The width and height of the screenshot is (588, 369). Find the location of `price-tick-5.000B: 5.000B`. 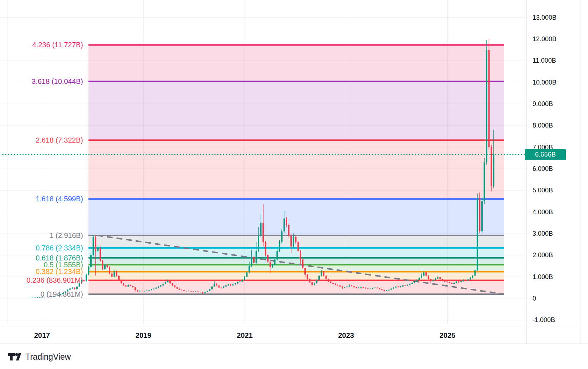

price-tick-5.000B: 5.000B is located at coordinates (543, 190).